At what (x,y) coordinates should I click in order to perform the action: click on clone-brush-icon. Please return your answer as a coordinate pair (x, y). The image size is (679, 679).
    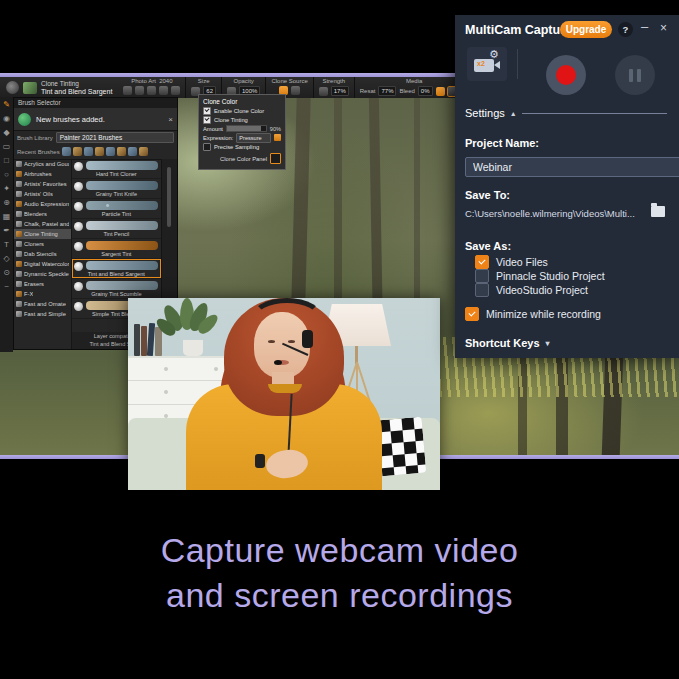
    Looking at the image, I should click on (296, 90).